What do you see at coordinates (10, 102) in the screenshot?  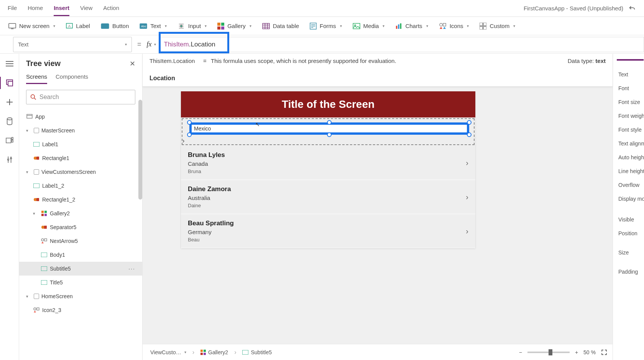 I see `add-icon` at bounding box center [10, 102].